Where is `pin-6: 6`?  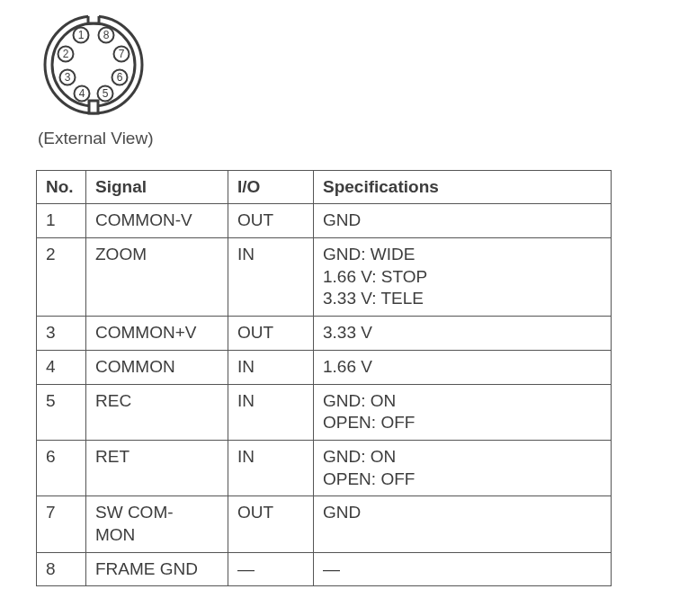 pin-6: 6 is located at coordinates (121, 77).